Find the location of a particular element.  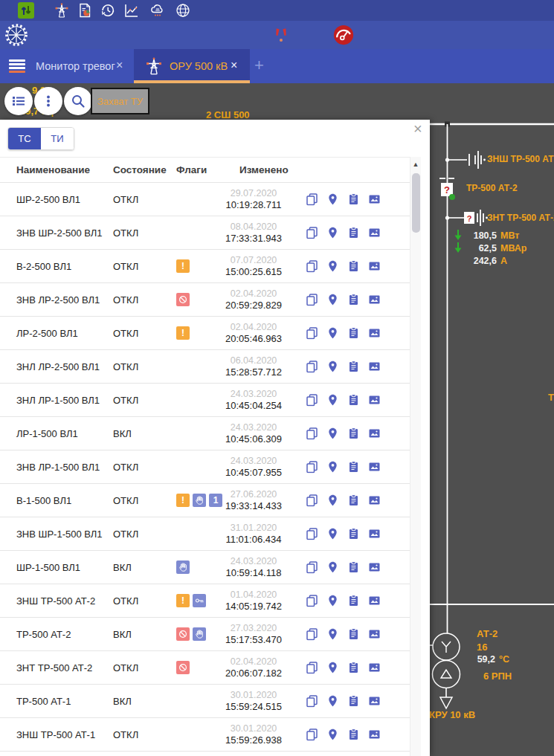

list-view-button is located at coordinates (19, 101).